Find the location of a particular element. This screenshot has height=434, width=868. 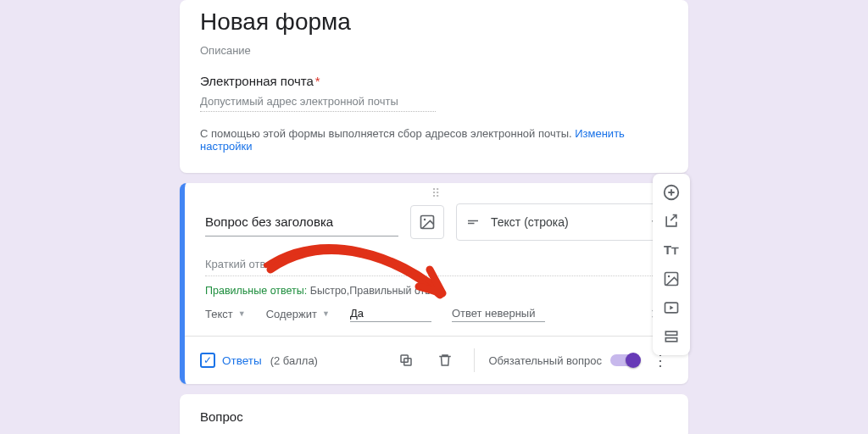

next-question-title: Вопрос is located at coordinates (434, 417).